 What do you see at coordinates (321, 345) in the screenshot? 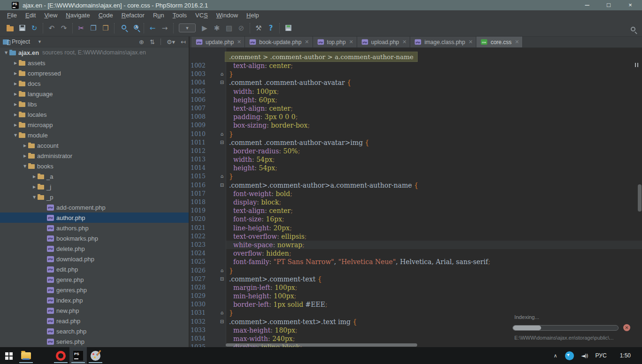
I see `horizontal-scrollbar` at bounding box center [321, 345].